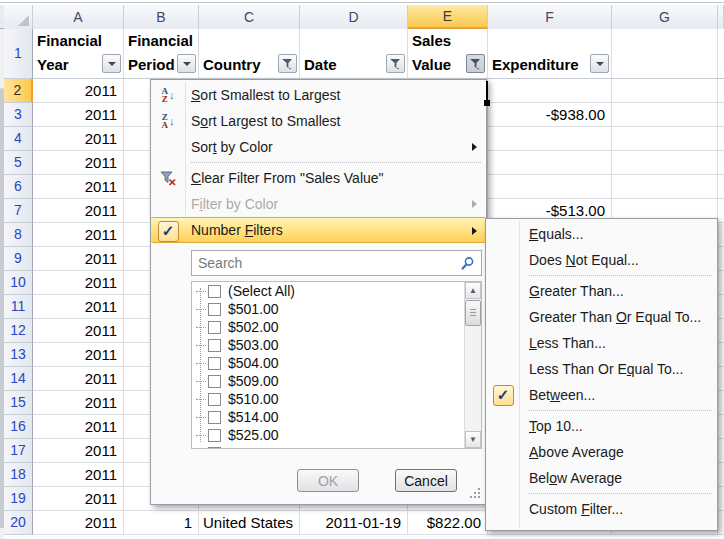 The image size is (724, 539). I want to click on cell-B20: 1, so click(162, 523).